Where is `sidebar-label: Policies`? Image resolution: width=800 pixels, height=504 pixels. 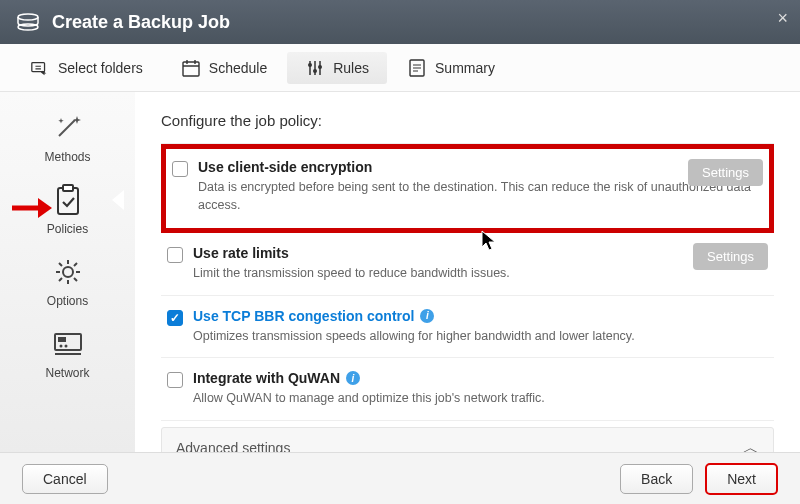 sidebar-label: Policies is located at coordinates (68, 229).